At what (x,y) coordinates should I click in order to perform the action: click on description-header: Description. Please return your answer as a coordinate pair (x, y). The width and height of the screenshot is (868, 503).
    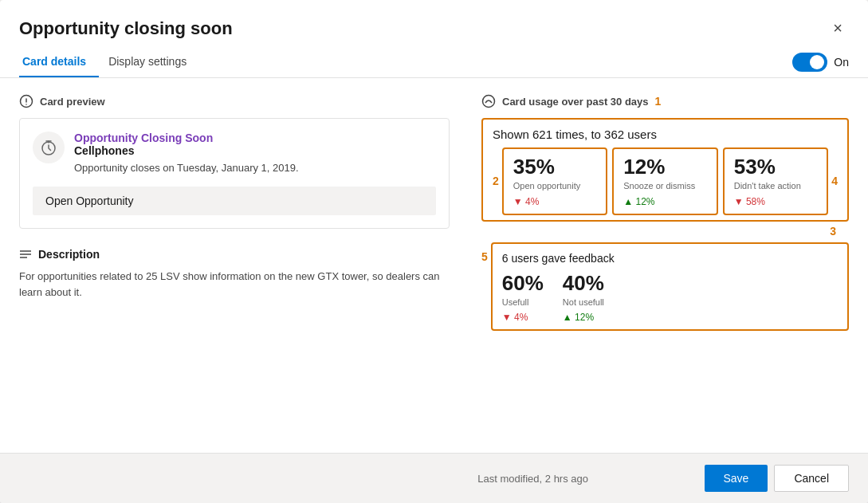
    Looking at the image, I should click on (234, 254).